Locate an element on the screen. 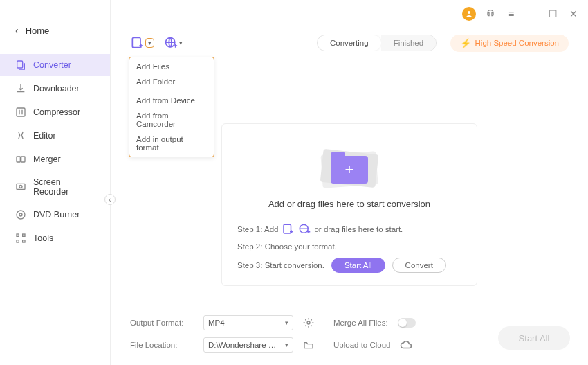  convert-pill: Convert is located at coordinates (419, 265).